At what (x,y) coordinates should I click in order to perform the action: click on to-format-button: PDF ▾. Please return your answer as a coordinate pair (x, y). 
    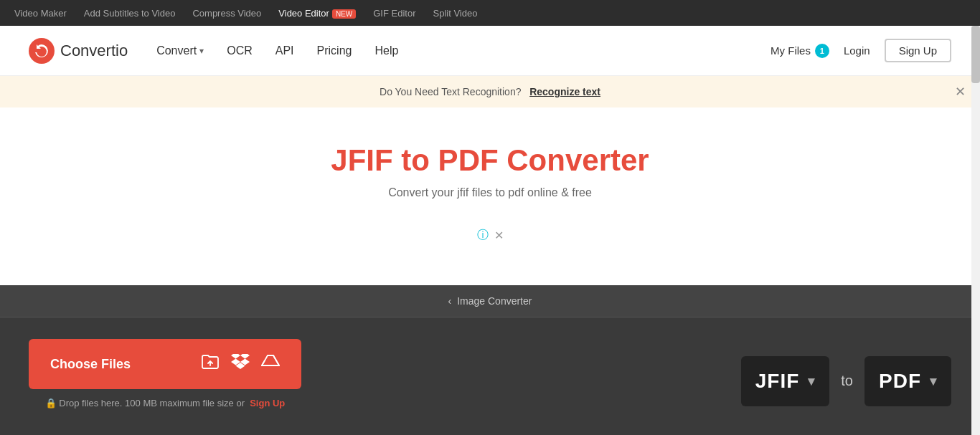
    Looking at the image, I should click on (908, 381).